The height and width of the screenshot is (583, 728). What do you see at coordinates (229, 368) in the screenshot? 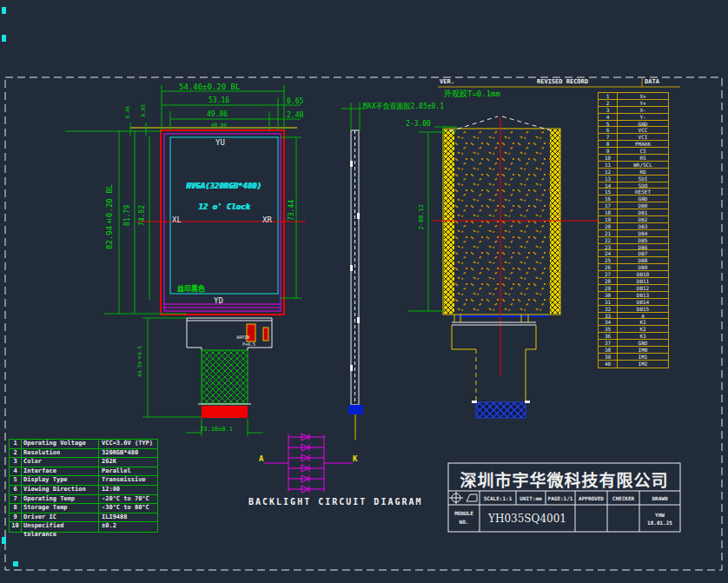
I see `front-fpc` at bounding box center [229, 368].